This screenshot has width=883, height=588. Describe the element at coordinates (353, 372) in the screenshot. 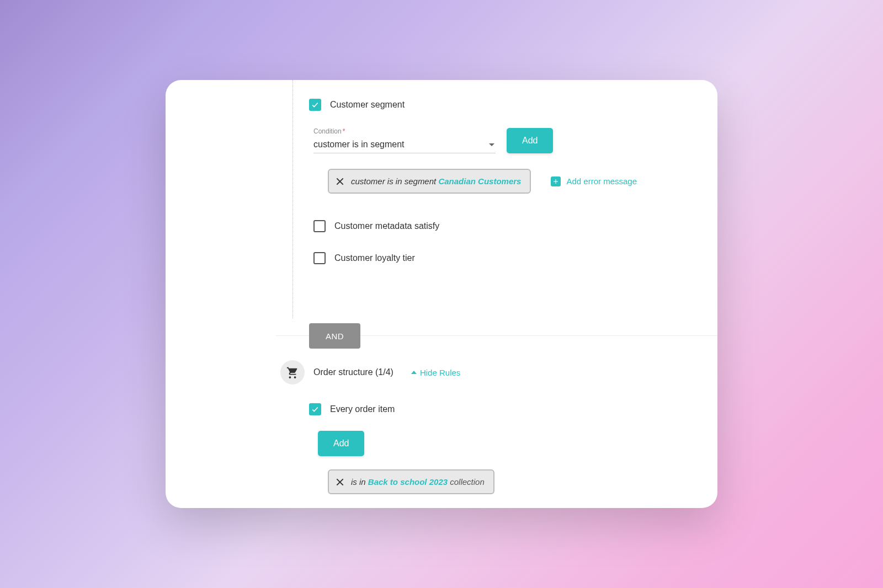

I see `order-structure-title: Order structure (1/4)` at that location.